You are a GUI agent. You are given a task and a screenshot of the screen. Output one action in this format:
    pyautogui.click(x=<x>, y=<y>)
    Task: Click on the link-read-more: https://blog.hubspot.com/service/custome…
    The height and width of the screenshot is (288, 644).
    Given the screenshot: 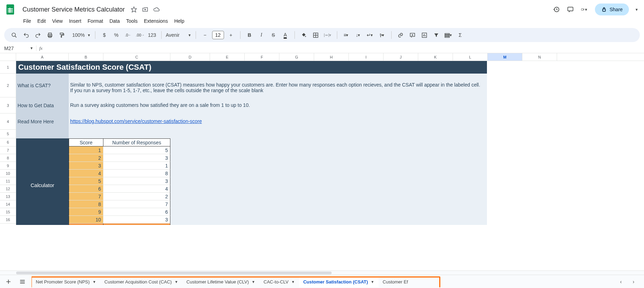 What is the action you would take?
    pyautogui.click(x=136, y=121)
    